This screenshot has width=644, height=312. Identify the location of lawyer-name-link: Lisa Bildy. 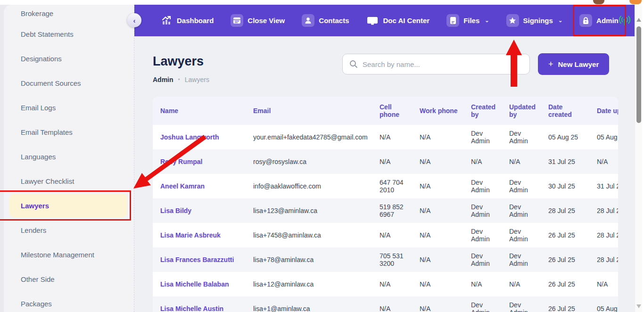
(176, 211).